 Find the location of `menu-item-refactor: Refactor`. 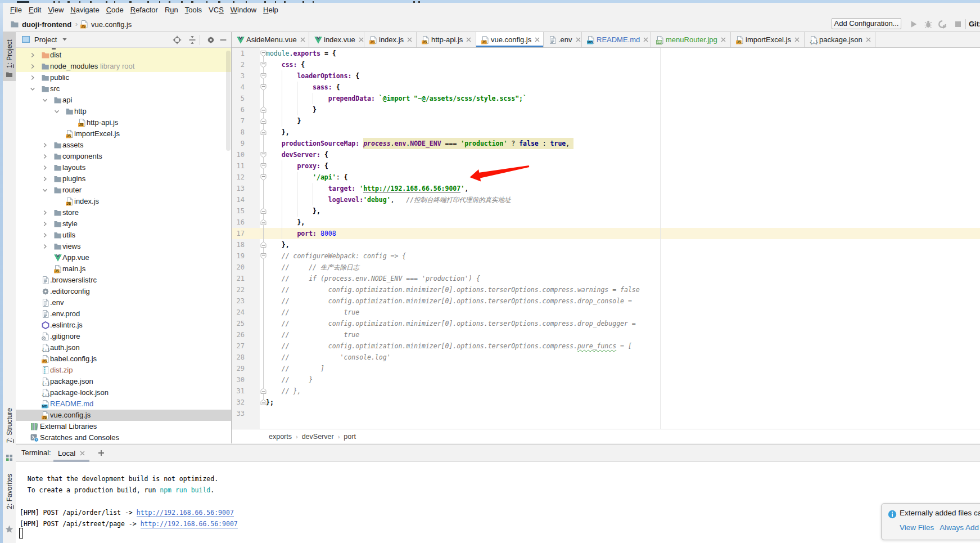

menu-item-refactor: Refactor is located at coordinates (144, 10).